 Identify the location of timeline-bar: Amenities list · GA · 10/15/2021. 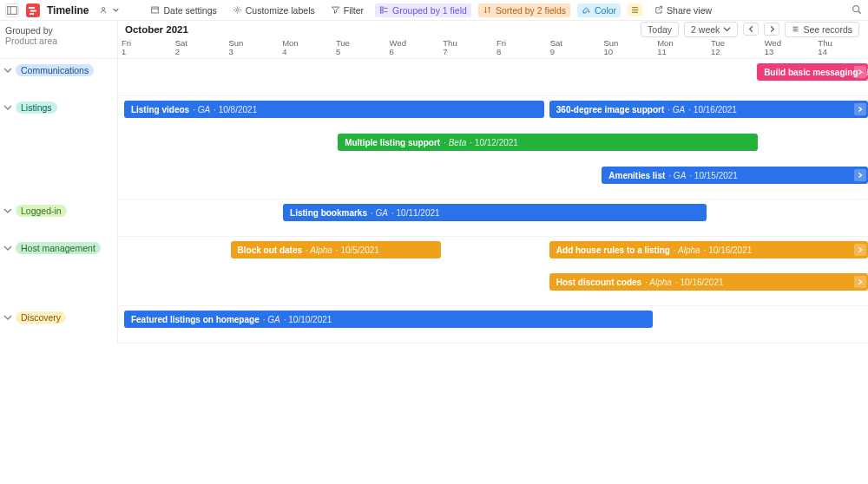
(734, 175).